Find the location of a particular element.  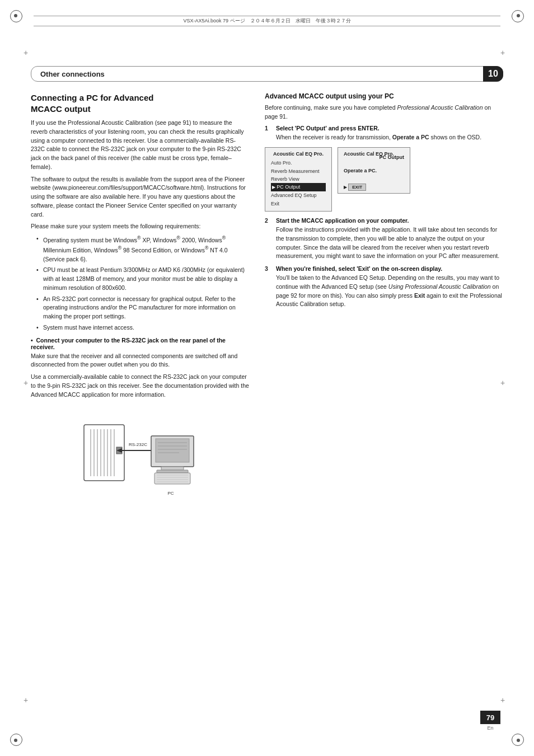

section-title: Connecting a PC for Advanced MCACC outpu… is located at coordinates (140, 103).